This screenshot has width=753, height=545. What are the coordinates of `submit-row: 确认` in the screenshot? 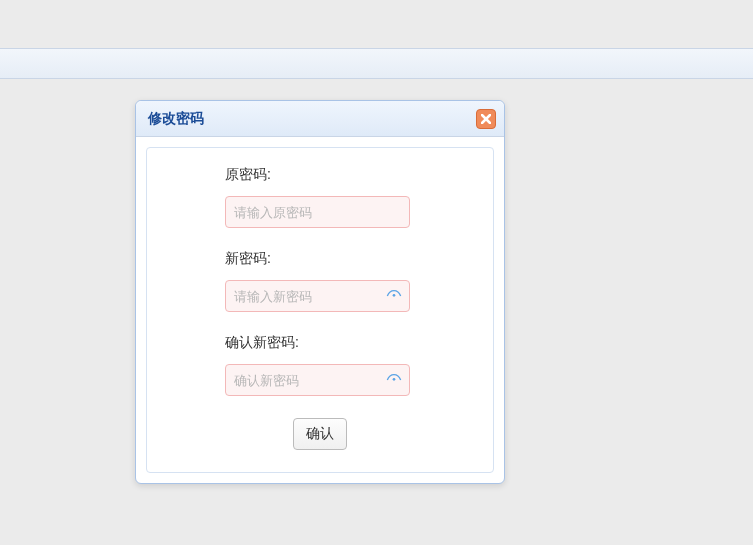 It's located at (320, 434).